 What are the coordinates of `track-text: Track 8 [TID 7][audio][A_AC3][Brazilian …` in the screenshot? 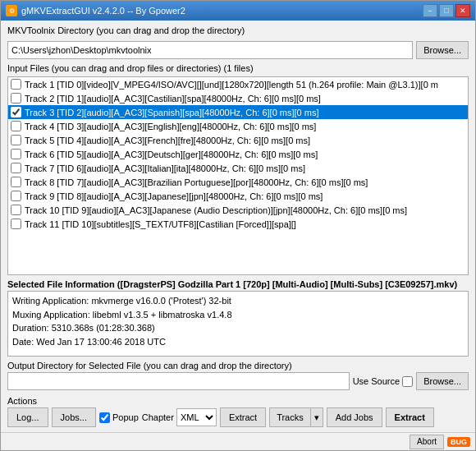 It's located at (196, 182).